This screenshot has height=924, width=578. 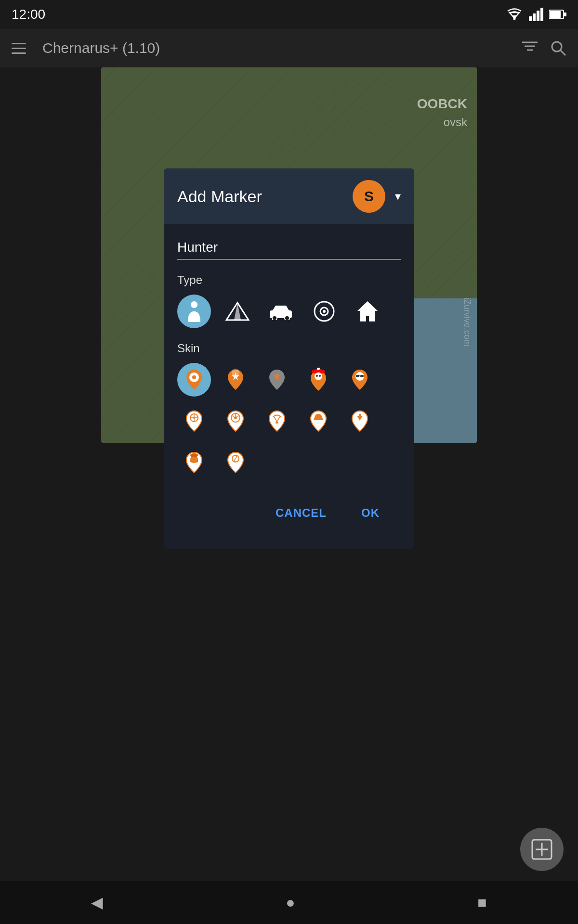 What do you see at coordinates (237, 311) in the screenshot?
I see `tent-svg` at bounding box center [237, 311].